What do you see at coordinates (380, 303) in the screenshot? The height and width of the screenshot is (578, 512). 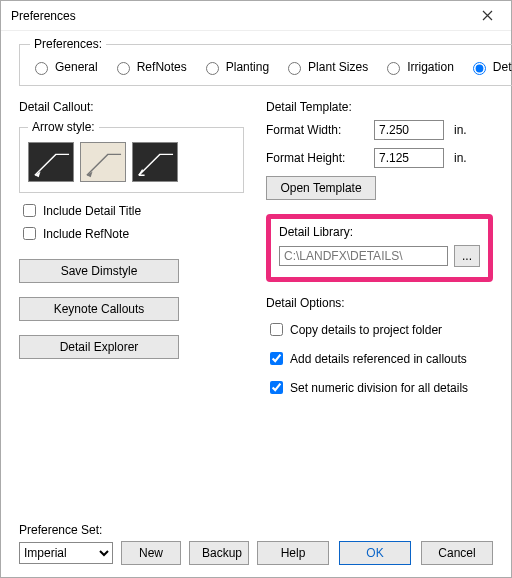 I see `detail-options-label: Detail Options:` at bounding box center [380, 303].